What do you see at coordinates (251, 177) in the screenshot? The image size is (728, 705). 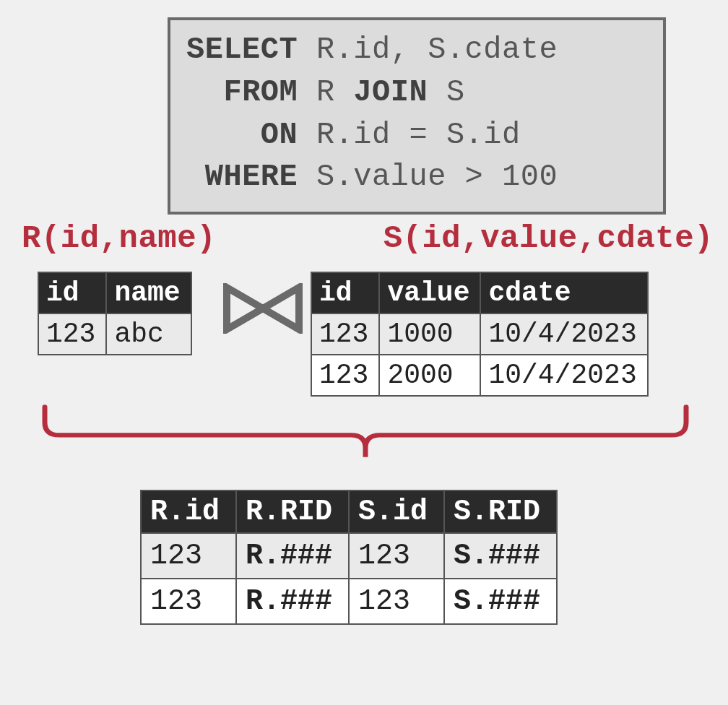 I see `sql-keyword-where: WHERE` at bounding box center [251, 177].